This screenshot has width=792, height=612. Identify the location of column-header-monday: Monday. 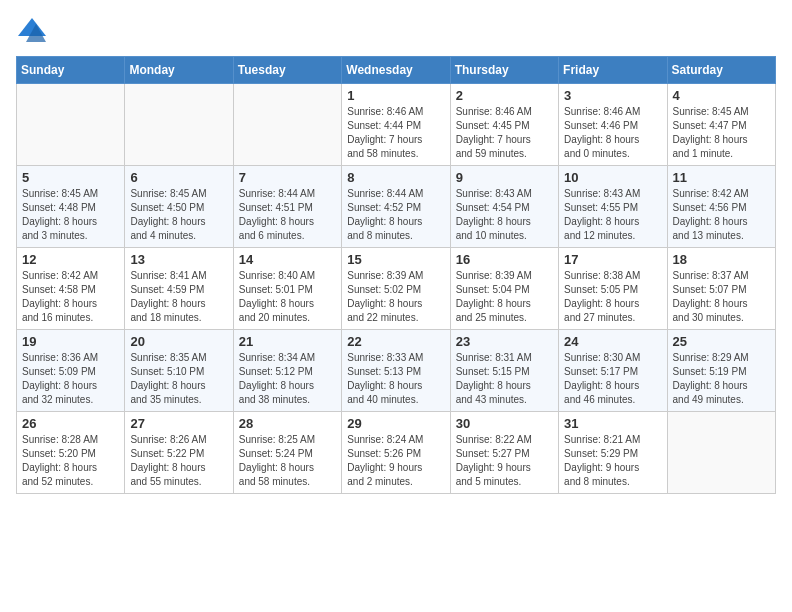
(179, 70).